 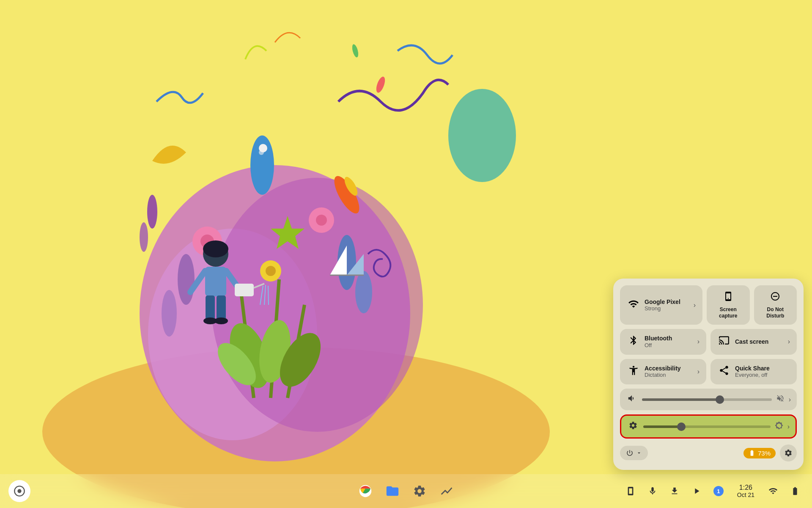 I want to click on accessibility-tile-text: Accessibility Dictation, so click(x=669, y=372).